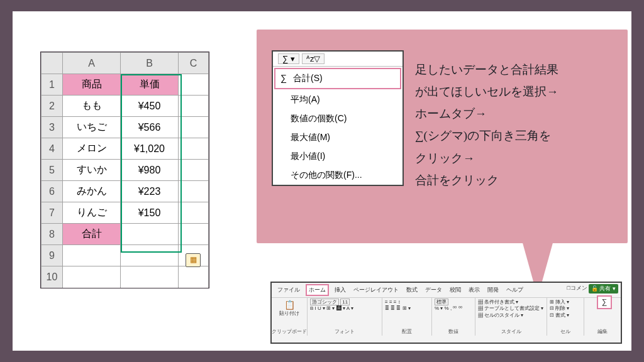 This screenshot has width=644, height=362. Describe the element at coordinates (194, 85) in the screenshot. I see `cell-c1` at that location.